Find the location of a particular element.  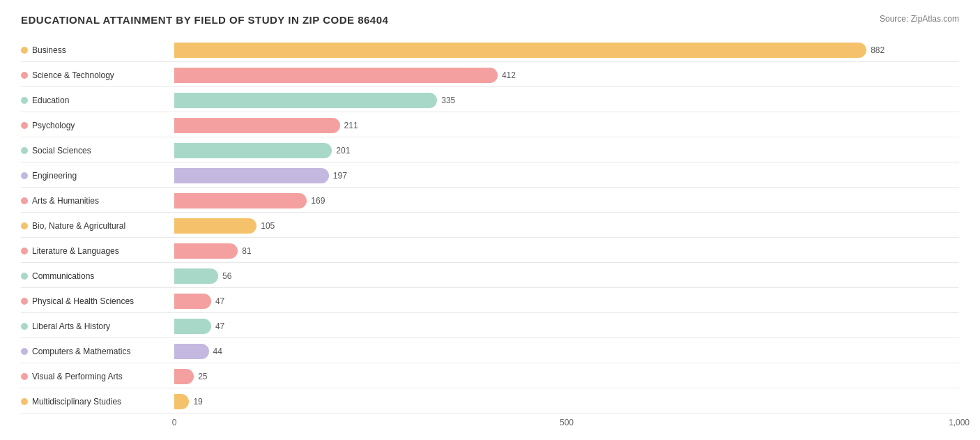

bar-row: Psychology211 is located at coordinates (490, 126).